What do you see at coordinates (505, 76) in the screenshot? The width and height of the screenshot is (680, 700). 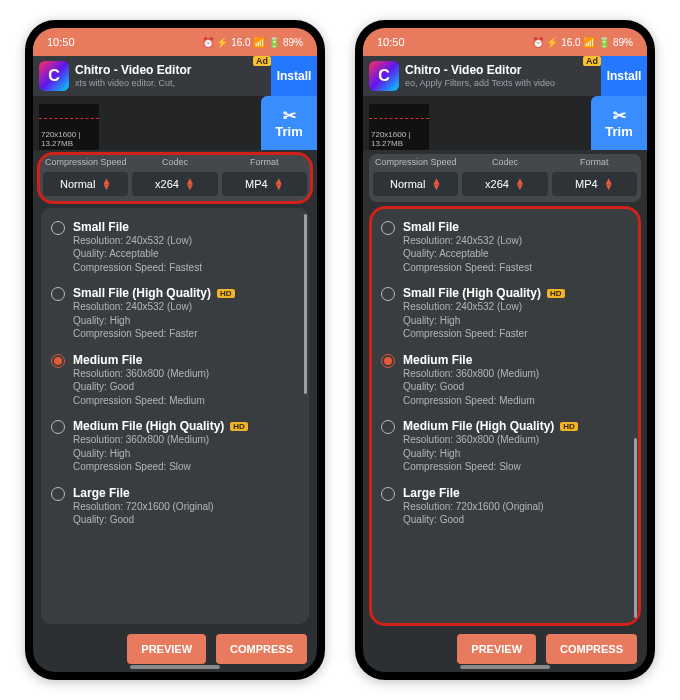 I see `ad-banner: C Chitro - Video Editor eo, Apply Filter…` at bounding box center [505, 76].